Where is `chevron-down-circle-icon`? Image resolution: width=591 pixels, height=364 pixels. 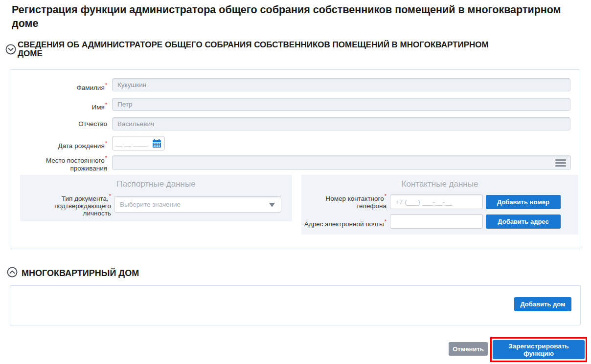 chevron-down-circle-icon is located at coordinates (11, 49).